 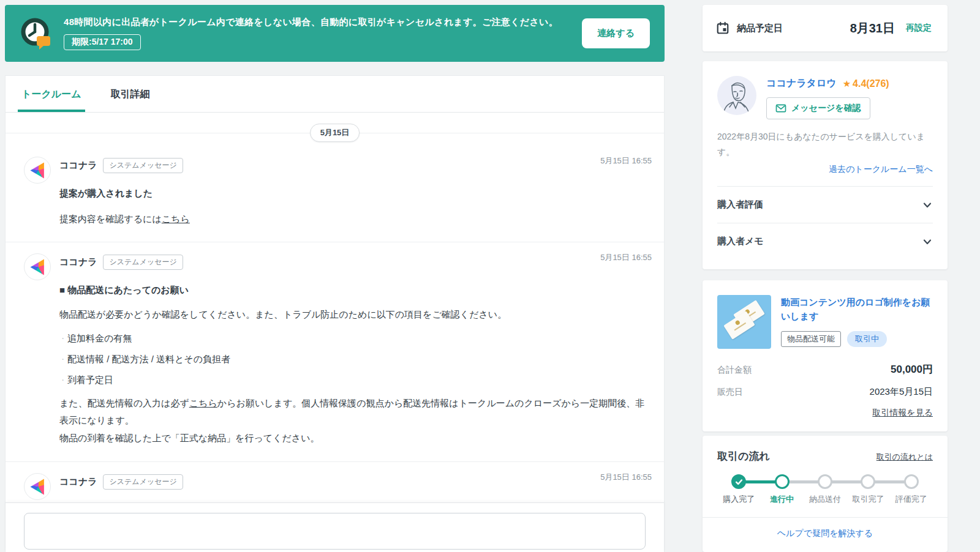 I want to click on buyer-rating-label: 購入者評価, so click(x=740, y=204).